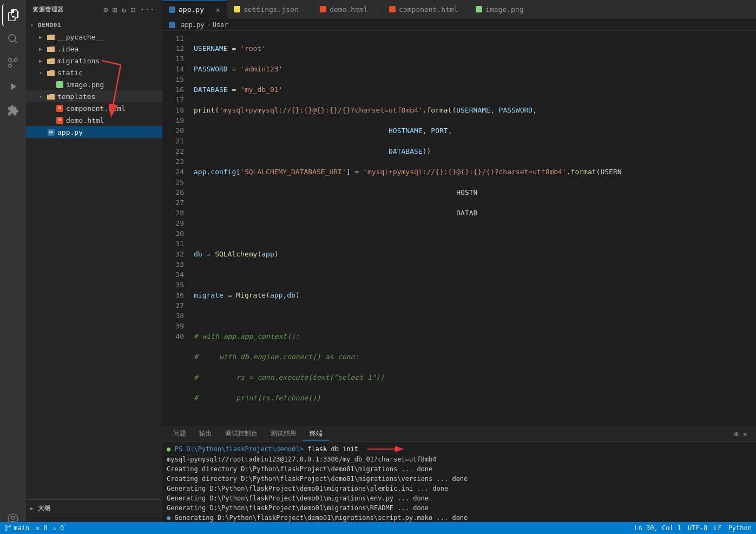  Describe the element at coordinates (348, 9) in the screenshot. I see `tab-demo-html: demo.html ✕` at that location.